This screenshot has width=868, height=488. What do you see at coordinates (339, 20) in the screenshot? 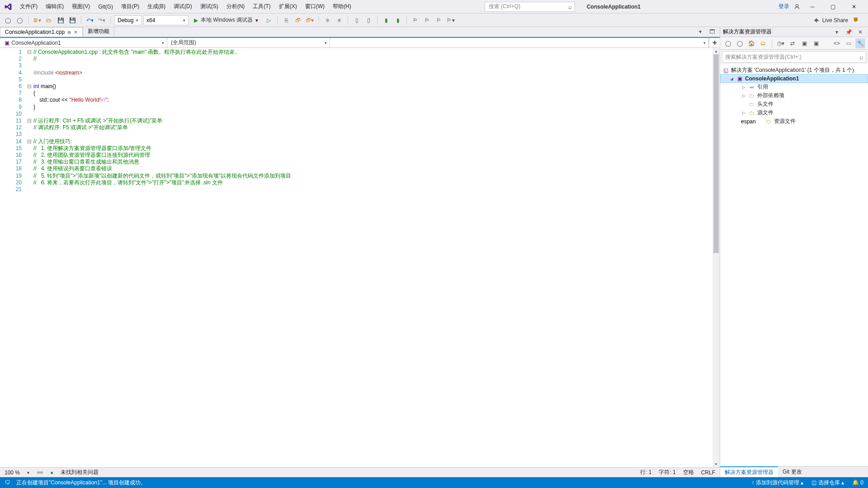
I see `outdent-icon: ≡` at bounding box center [339, 20].